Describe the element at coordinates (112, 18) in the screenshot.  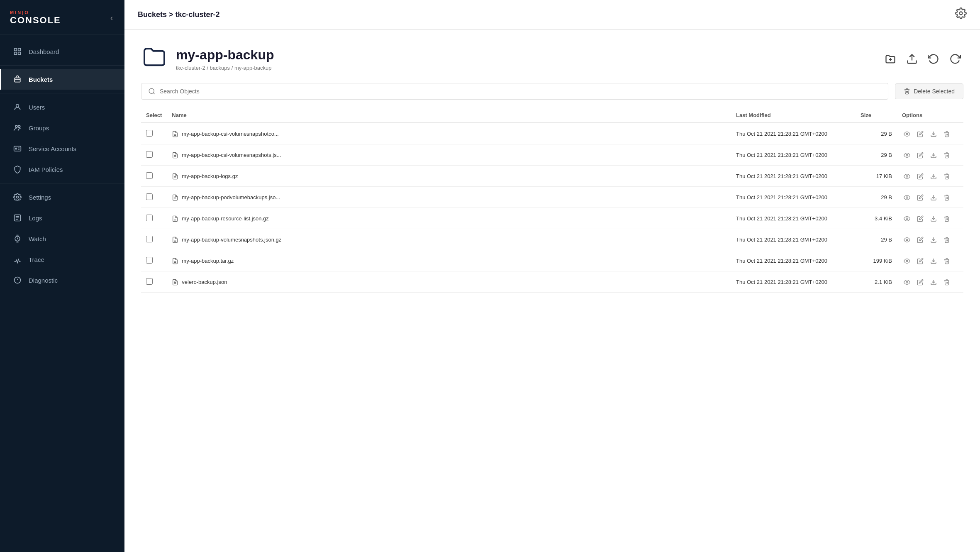
I see `collapse-button: ‹` at that location.